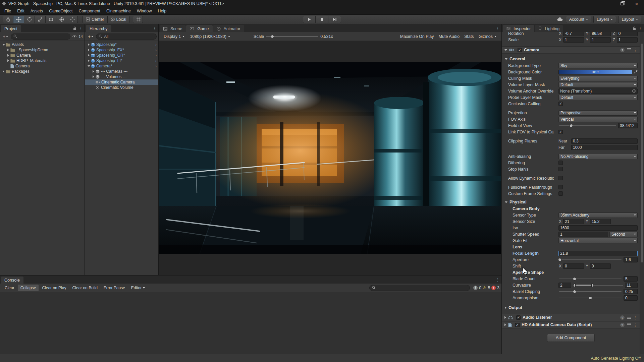 This screenshot has width=644, height=362. Describe the element at coordinates (598, 285) in the screenshot. I see `minmax-slider` at that location.